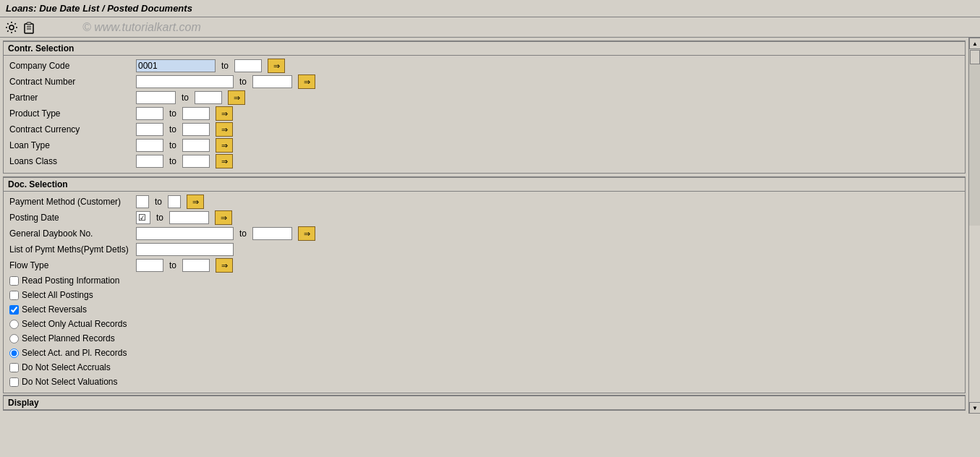 This screenshot has height=457, width=980. What do you see at coordinates (485, 202) in the screenshot?
I see `payment-method-row: Payment Method (Customer) to ⇒` at bounding box center [485, 202].